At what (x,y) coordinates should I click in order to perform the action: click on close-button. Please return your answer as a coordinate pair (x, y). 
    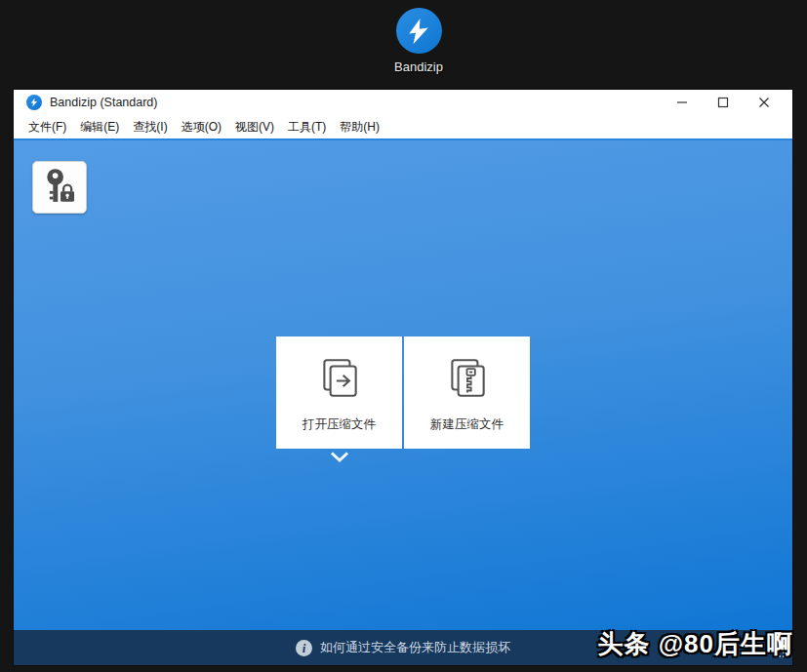
    Looking at the image, I should click on (764, 102).